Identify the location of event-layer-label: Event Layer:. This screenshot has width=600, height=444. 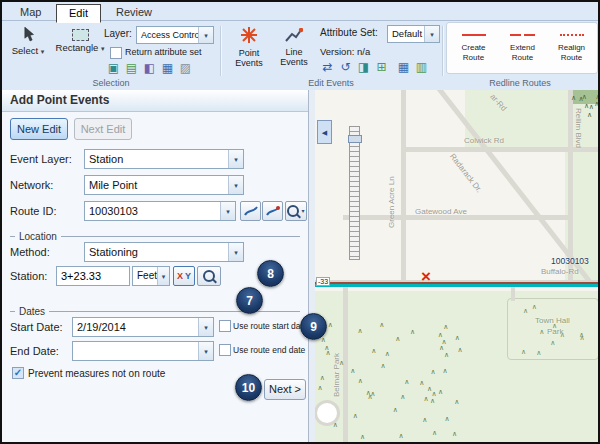
(41, 159).